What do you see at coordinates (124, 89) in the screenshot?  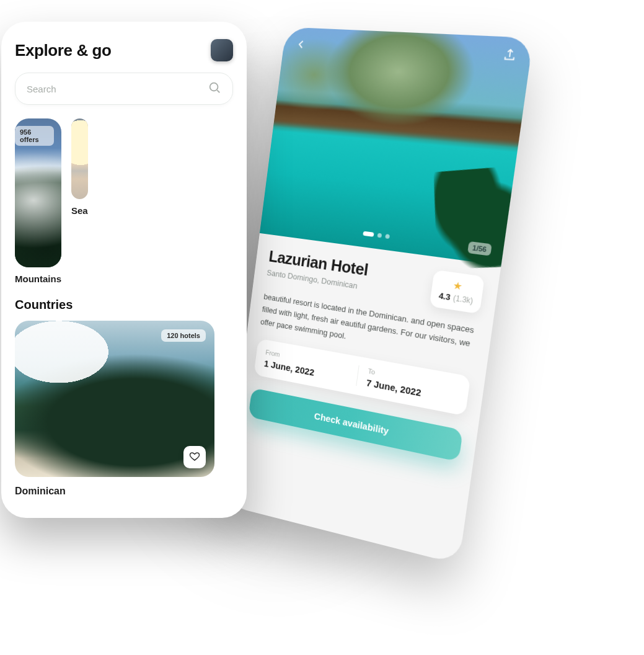 I see `search-field` at bounding box center [124, 89].